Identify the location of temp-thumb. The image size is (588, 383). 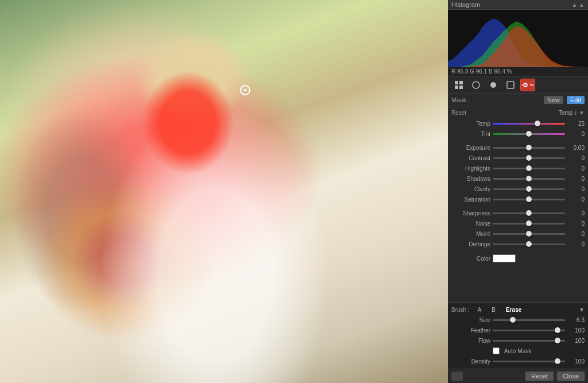
(537, 123).